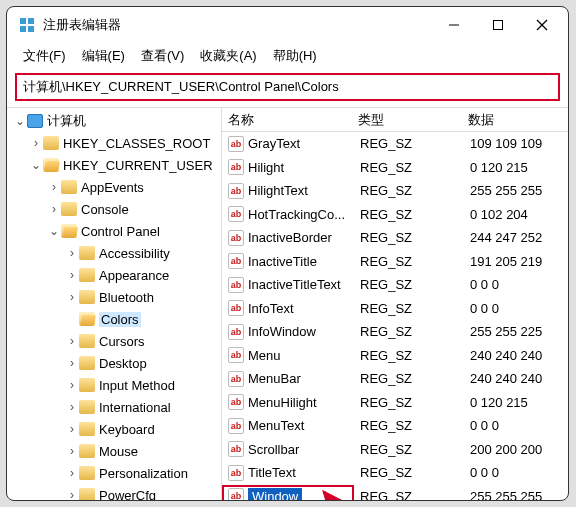  Describe the element at coordinates (114, 143) in the screenshot. I see `tree-hkcr: › HKEY_CLASSES_ROOT` at that location.